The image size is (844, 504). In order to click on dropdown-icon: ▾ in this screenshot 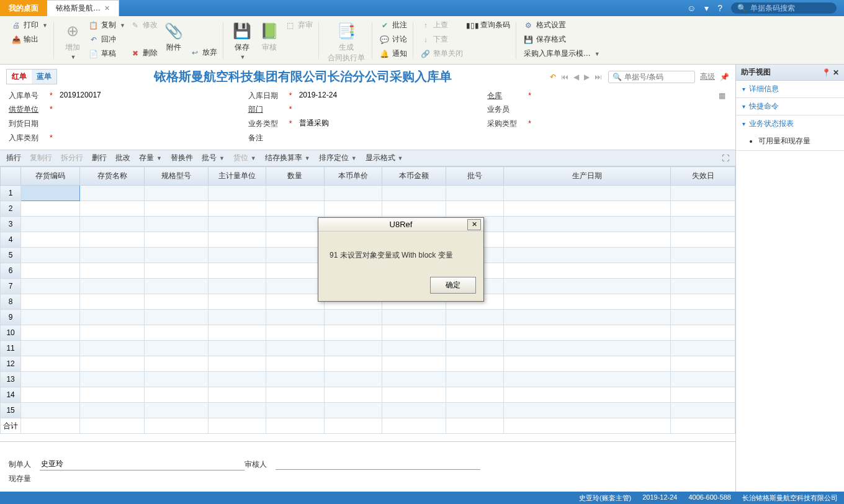, I will do `click(706, 8)`.